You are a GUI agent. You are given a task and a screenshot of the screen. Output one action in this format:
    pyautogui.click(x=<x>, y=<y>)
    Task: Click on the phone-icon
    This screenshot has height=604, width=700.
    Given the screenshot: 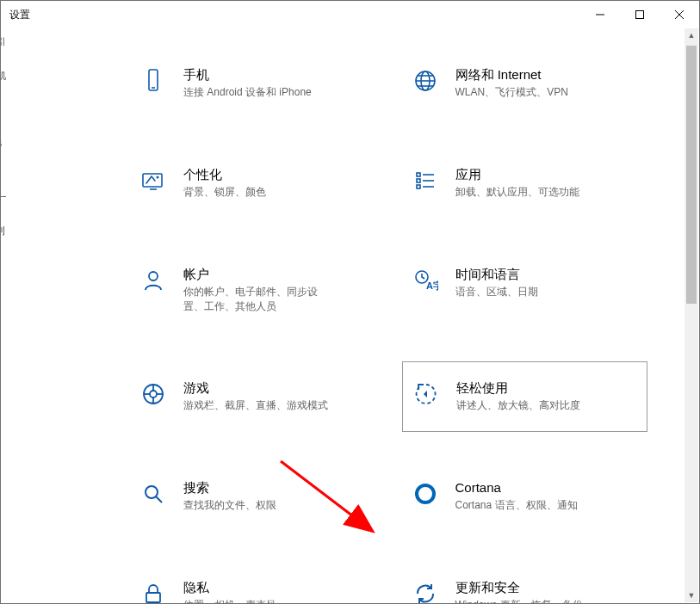 What is the action you would take?
    pyautogui.click(x=153, y=81)
    